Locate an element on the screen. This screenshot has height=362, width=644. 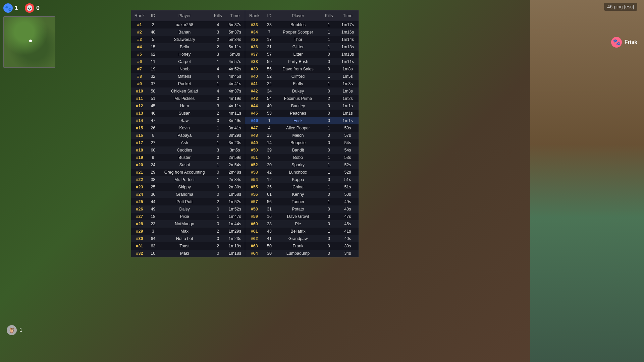
id-cell: 23 is located at coordinates (153, 224).